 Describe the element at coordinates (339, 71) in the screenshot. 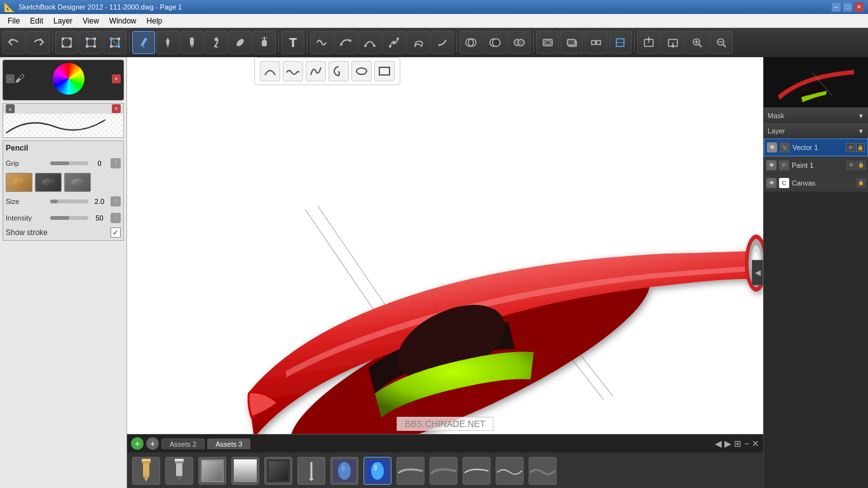

I see `circle-open-button` at that location.